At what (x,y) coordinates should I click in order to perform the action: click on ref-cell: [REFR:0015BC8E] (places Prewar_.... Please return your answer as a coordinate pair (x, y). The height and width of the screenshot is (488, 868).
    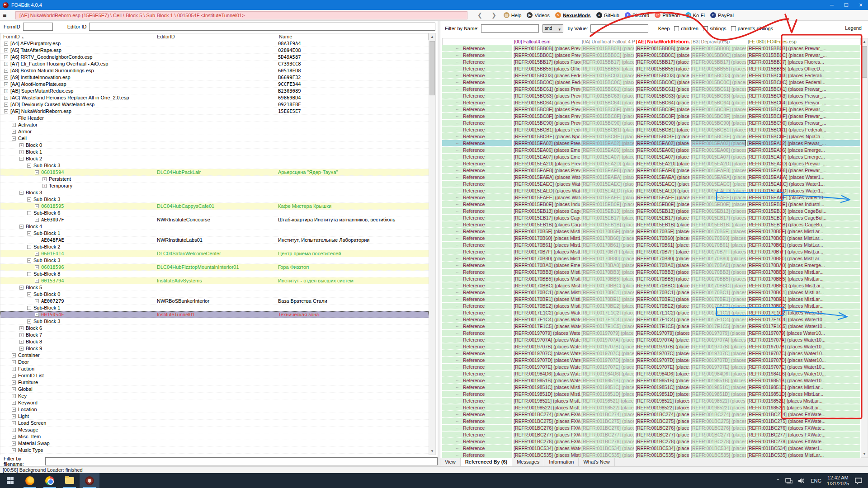
    Looking at the image, I should click on (608, 109).